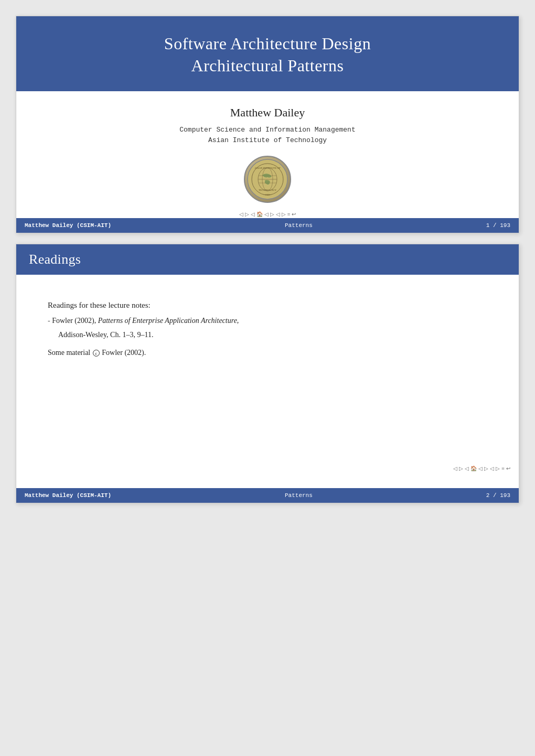 The image size is (535, 756). I want to click on slide2-nav-2: ▷, so click(461, 469).